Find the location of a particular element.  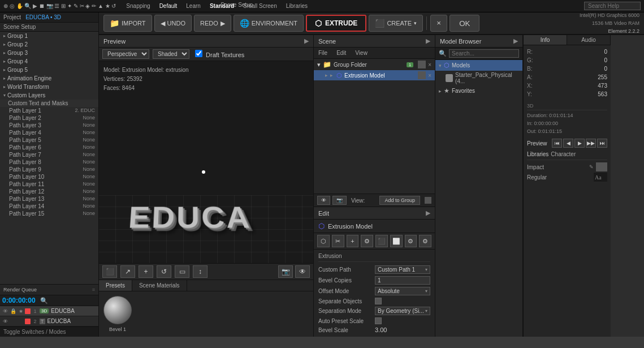

path-layer-1: Path Layer 12. EDUC is located at coordinates (49, 111).